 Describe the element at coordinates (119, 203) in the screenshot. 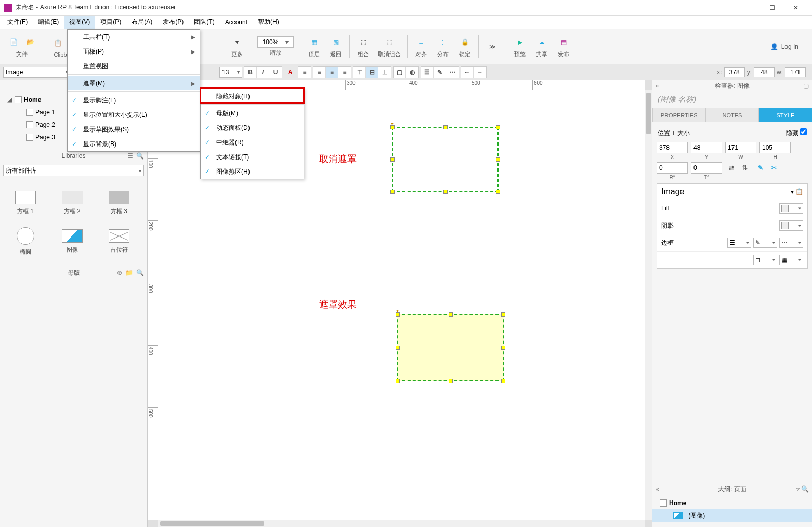

I see `lib-widget-box3: 方框 3` at that location.